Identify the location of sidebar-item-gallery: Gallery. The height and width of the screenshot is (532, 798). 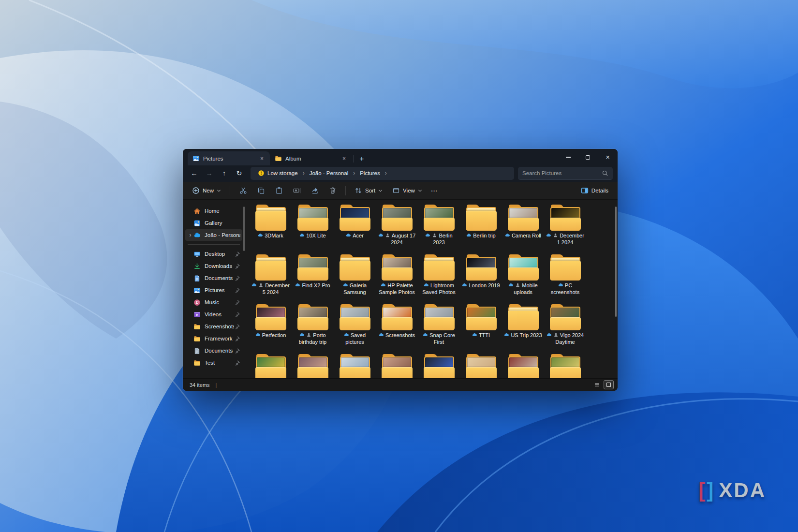
(214, 223).